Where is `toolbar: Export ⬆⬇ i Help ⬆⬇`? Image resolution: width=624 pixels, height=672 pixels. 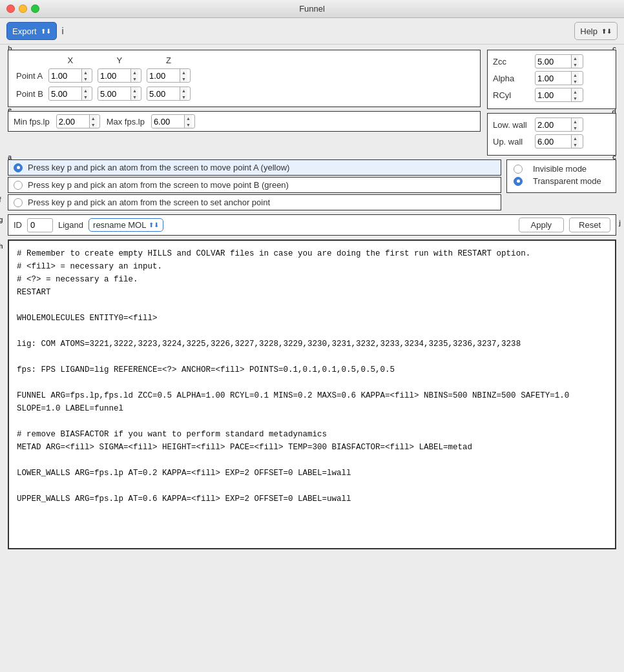 toolbar: Export ⬆⬇ i Help ⬆⬇ is located at coordinates (312, 31).